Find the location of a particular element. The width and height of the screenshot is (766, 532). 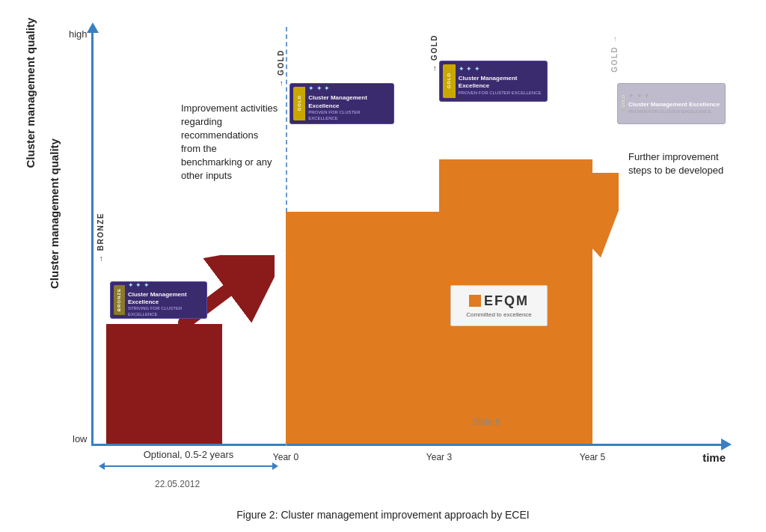

year5-label: Year 5 is located at coordinates (592, 457).